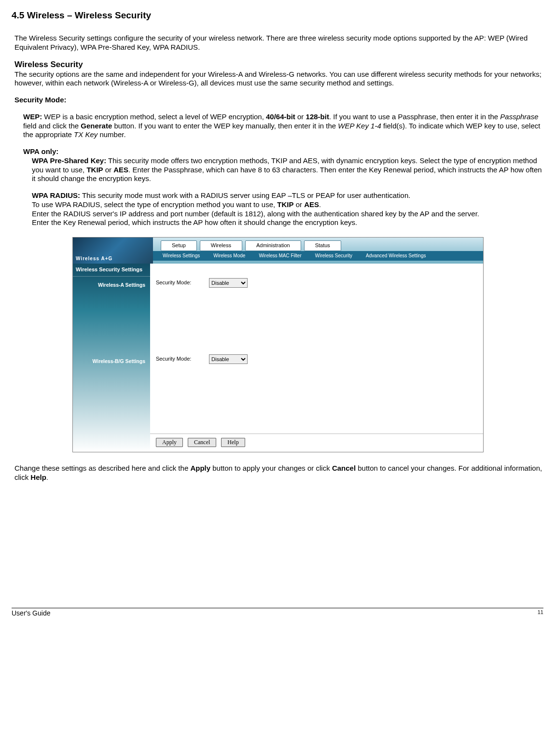 The height and width of the screenshot is (756, 555). What do you see at coordinates (271, 468) in the screenshot?
I see `t: button to apply your changes or click` at bounding box center [271, 468].